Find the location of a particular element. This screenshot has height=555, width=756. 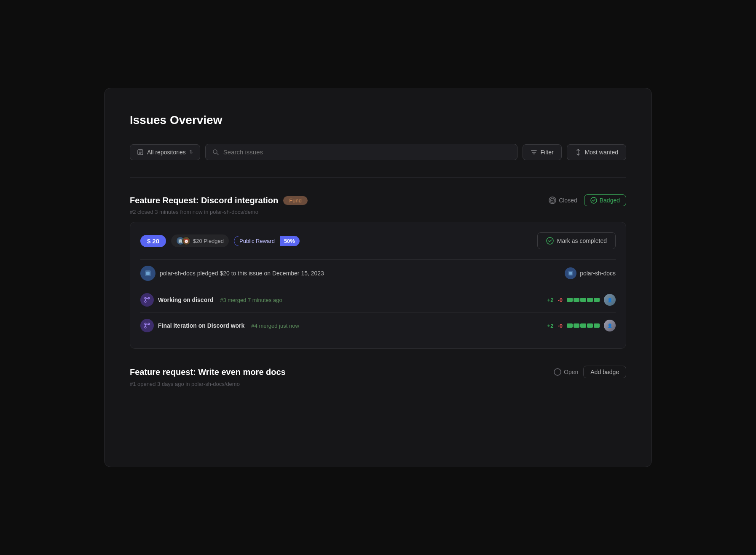

repo-icon is located at coordinates (140, 152).